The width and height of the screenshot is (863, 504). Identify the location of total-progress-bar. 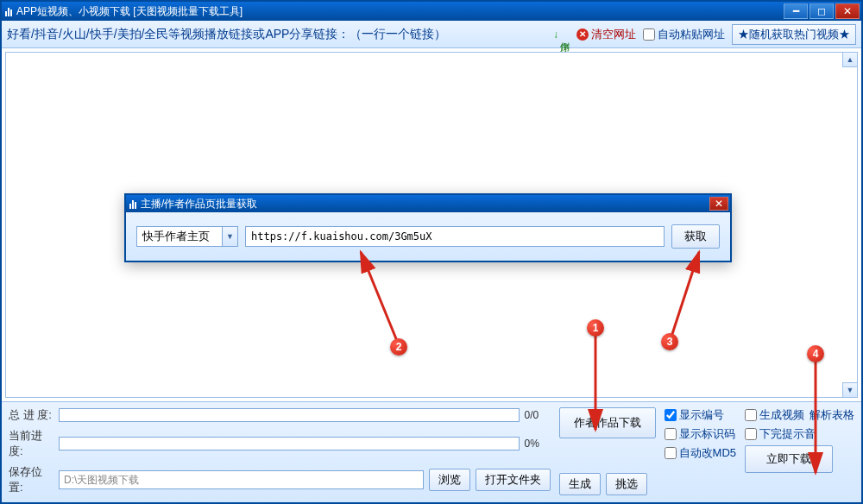
(289, 415).